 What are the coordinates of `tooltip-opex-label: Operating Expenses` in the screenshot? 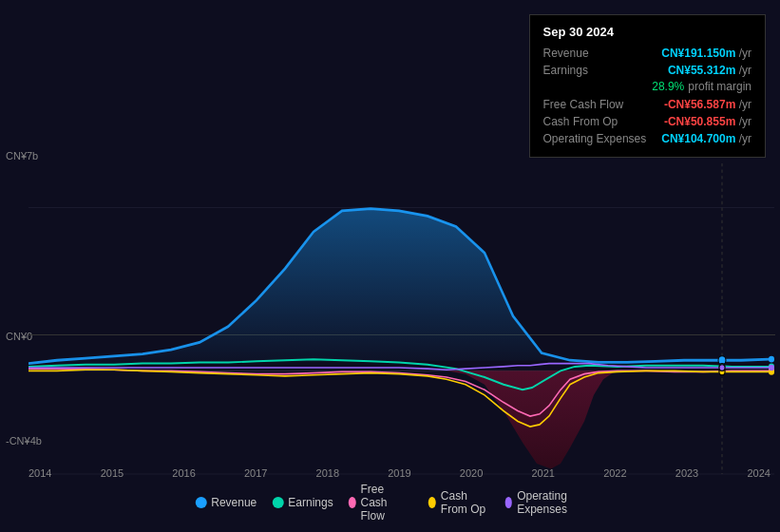 It's located at (595, 139).